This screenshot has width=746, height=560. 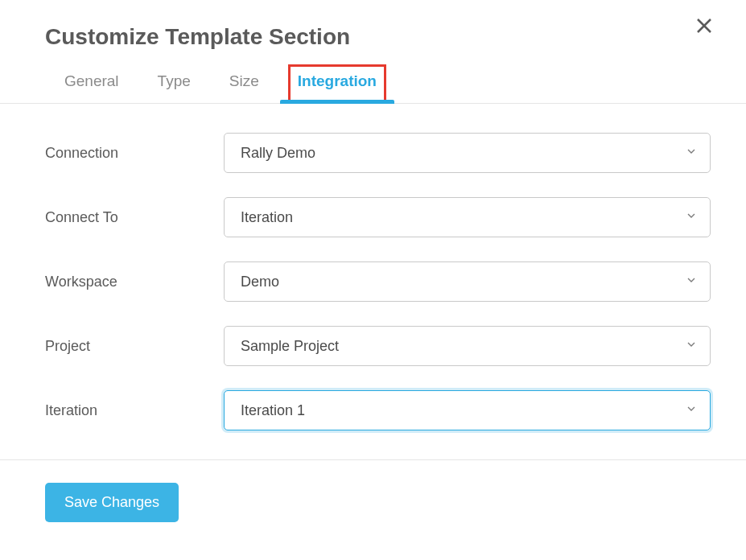 What do you see at coordinates (112, 502) in the screenshot?
I see `save-changes-button: Save Changes` at bounding box center [112, 502].